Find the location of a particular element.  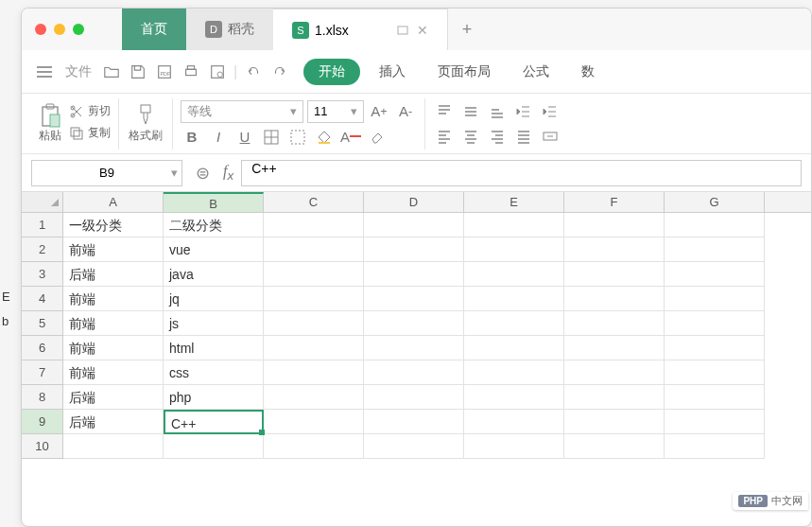

hamburger-icon is located at coordinates (44, 72).